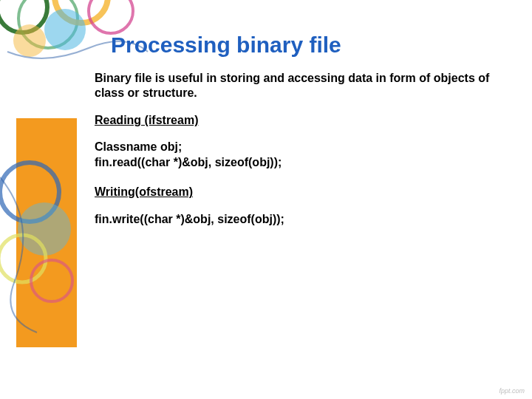  What do you see at coordinates (511, 391) in the screenshot?
I see `footer-watermark: fppt.com` at bounding box center [511, 391].